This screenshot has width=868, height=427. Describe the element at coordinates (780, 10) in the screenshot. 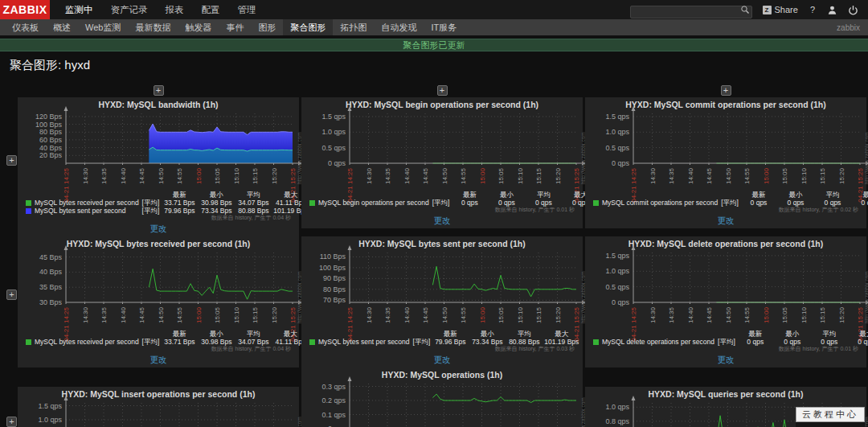

I see `share-button: Z Share` at that location.